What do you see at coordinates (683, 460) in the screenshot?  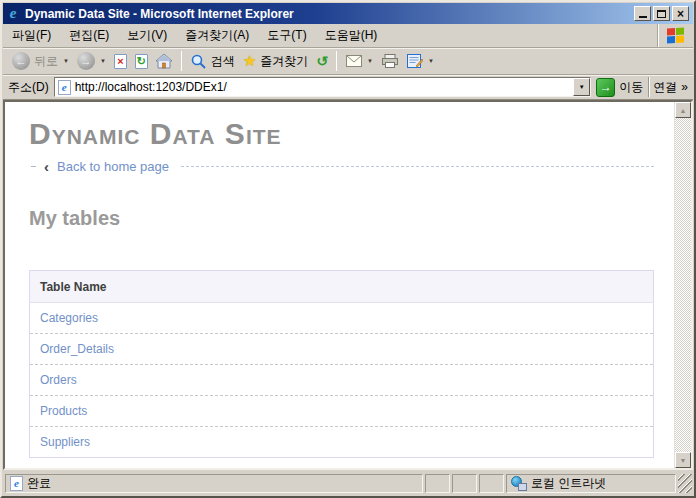 I see `scroll-down-button: ▼` at bounding box center [683, 460].